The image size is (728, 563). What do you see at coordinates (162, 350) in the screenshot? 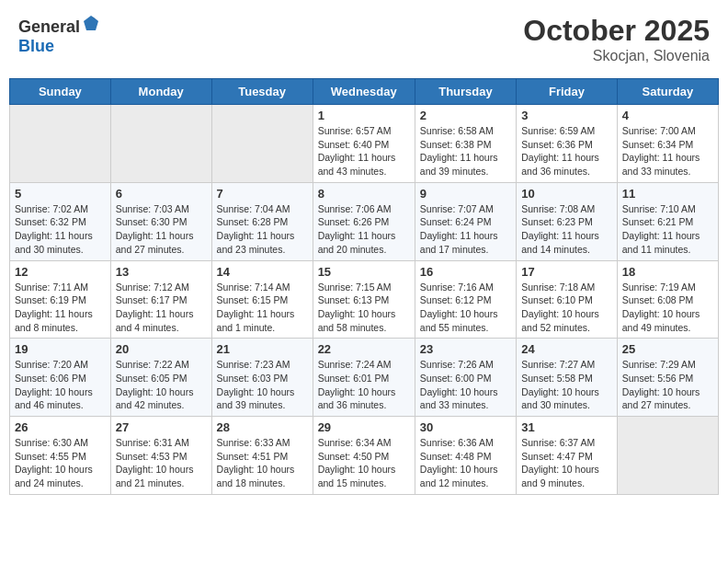
I see `day-number: 20` at bounding box center [162, 350].